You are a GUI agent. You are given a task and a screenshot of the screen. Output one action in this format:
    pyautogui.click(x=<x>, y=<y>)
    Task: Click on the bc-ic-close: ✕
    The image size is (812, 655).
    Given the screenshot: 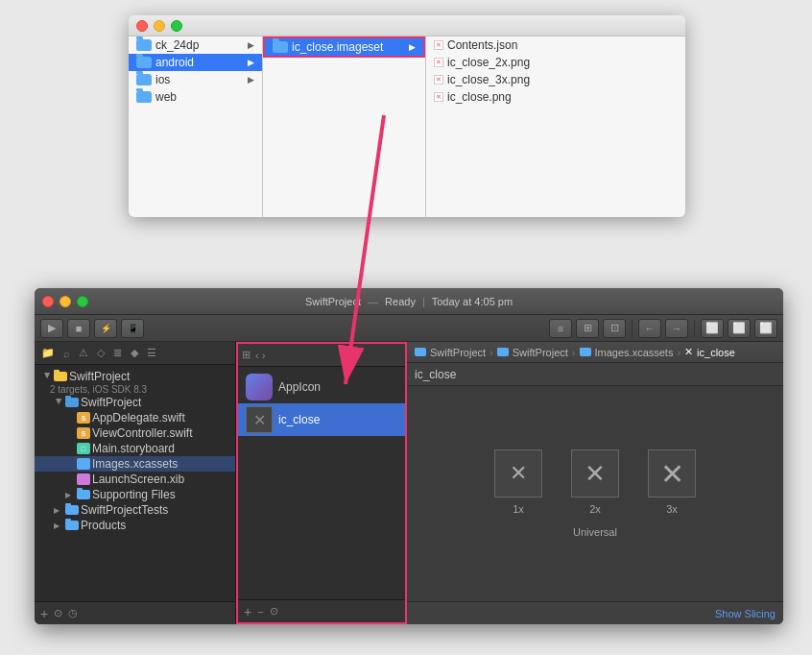 What is the action you would take?
    pyautogui.click(x=689, y=352)
    